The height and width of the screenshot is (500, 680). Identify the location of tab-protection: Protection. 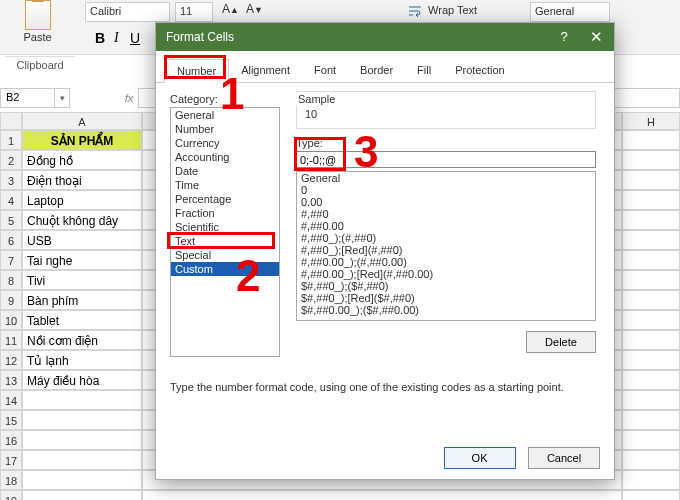
(480, 70).